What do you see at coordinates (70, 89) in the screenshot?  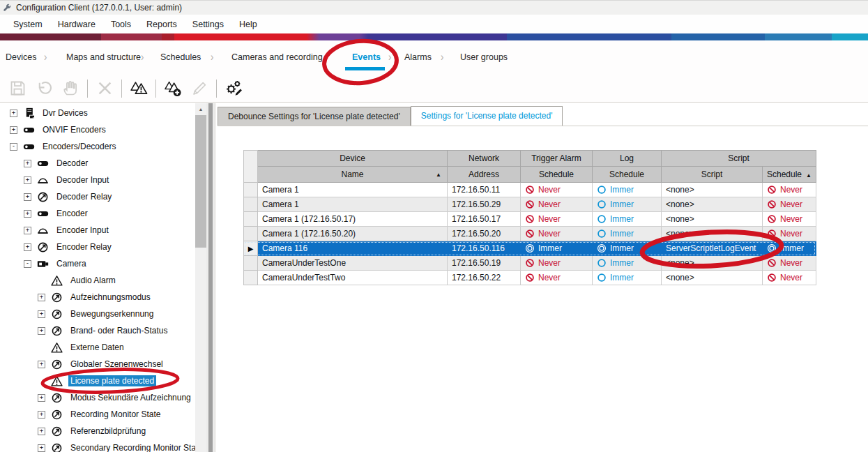 I see `pan-hand-button` at bounding box center [70, 89].